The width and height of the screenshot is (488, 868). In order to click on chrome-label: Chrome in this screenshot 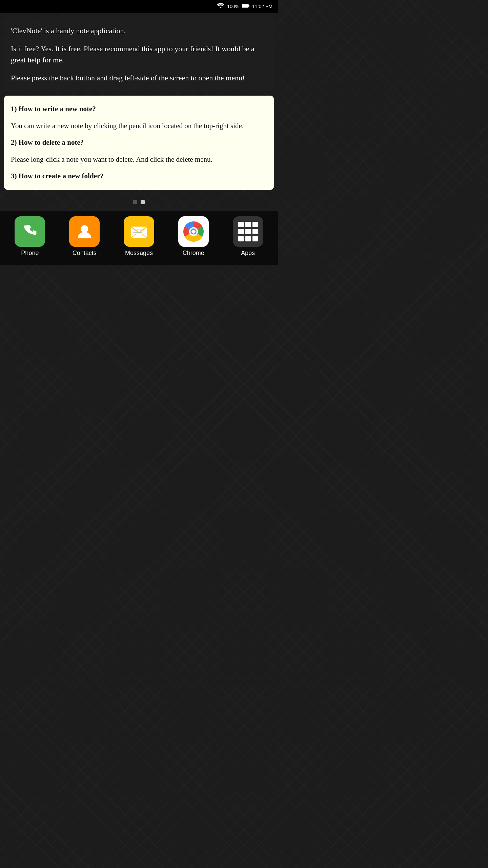, I will do `click(194, 253)`.